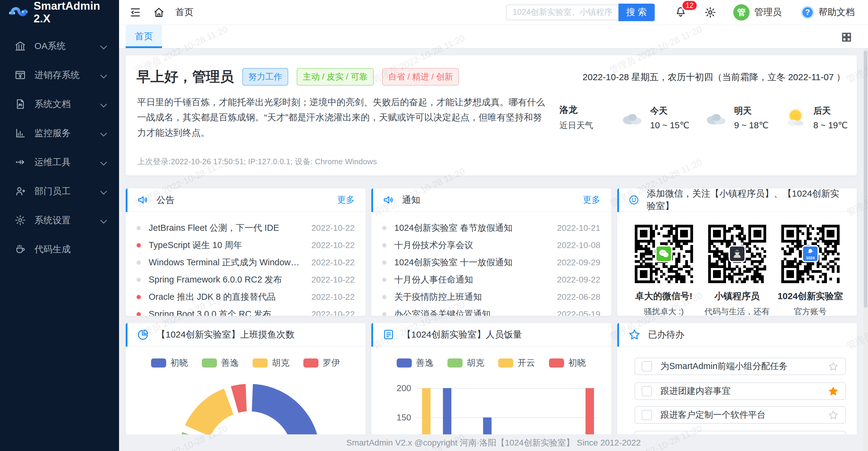 Image resolution: width=868 pixels, height=451 pixels. I want to click on list-item: Oracle 推出 JDK 8 的直接替代品2022-10-22, so click(246, 297).